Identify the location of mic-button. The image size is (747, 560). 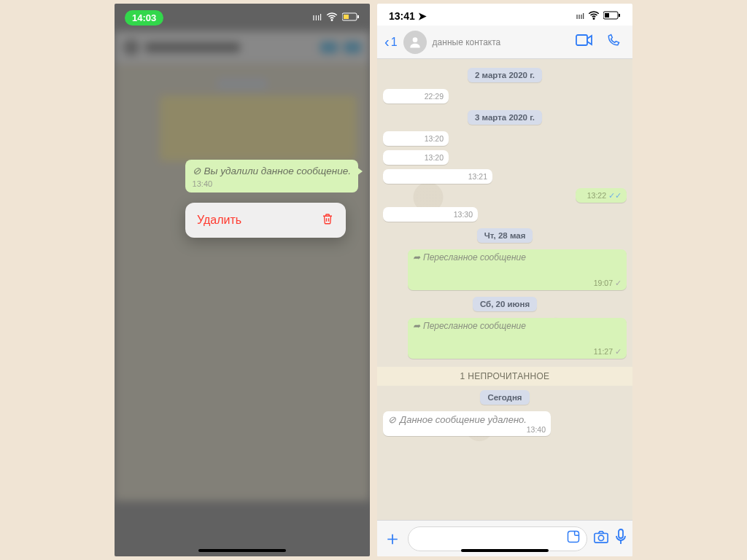
(621, 538).